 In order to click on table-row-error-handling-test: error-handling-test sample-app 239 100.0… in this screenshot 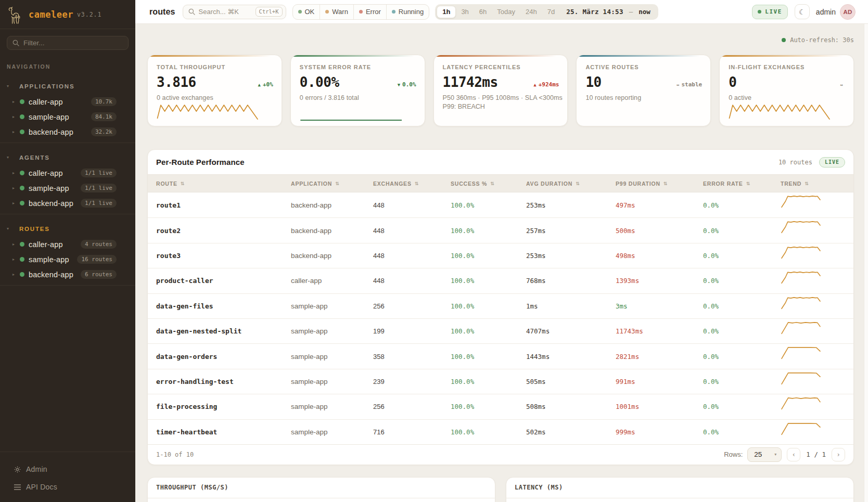, I will do `click(501, 381)`.